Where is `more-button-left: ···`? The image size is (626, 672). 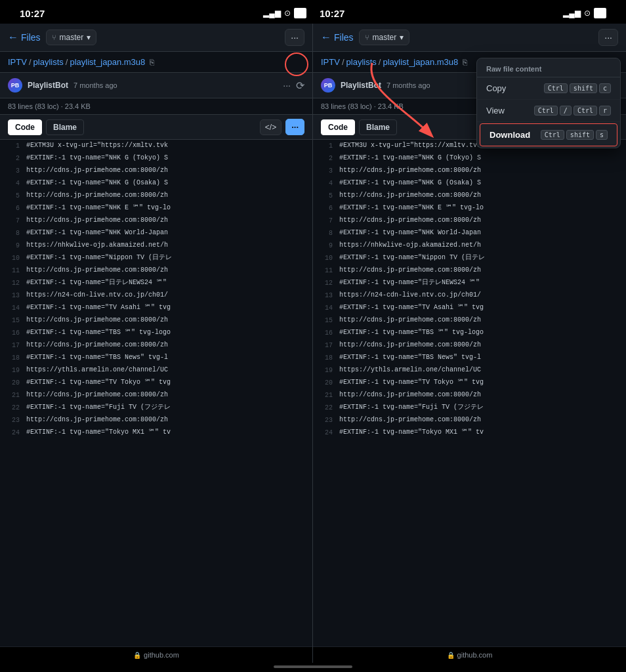
more-button-left: ··· is located at coordinates (295, 37).